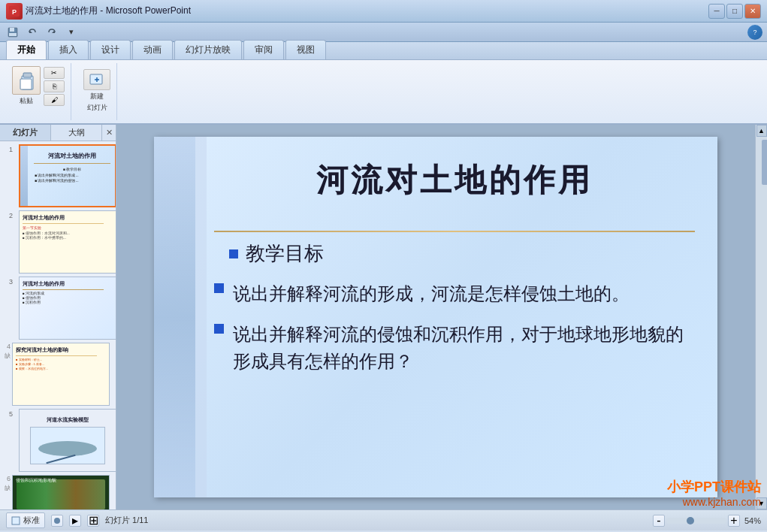  I want to click on right-scrollbar: ▲ ▼, so click(761, 317).